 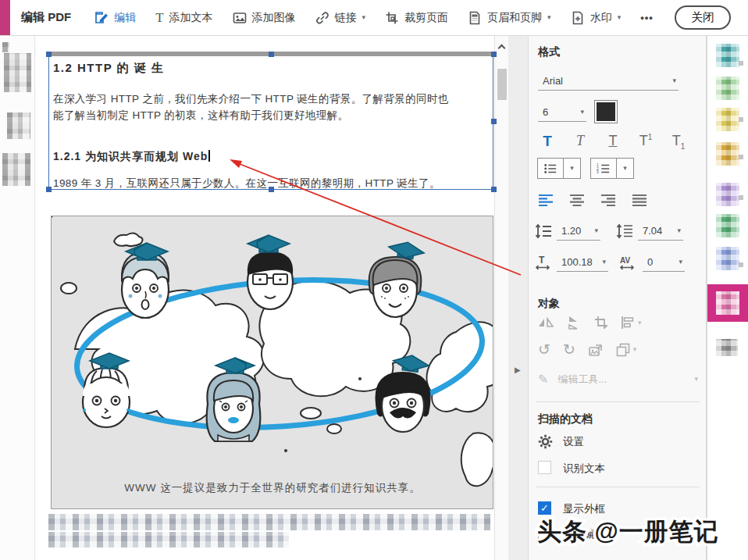 What do you see at coordinates (661, 231) in the screenshot?
I see `paragraph-spacing-select: 7.04 ▾` at bounding box center [661, 231].